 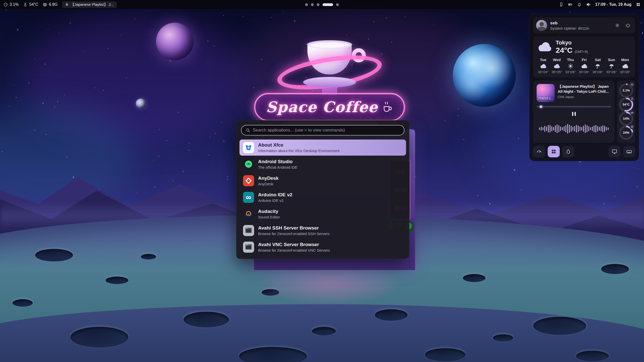 What do you see at coordinates (584, 97) in the screenshot?
I see `track-artist: Chill Japan.` at bounding box center [584, 97].